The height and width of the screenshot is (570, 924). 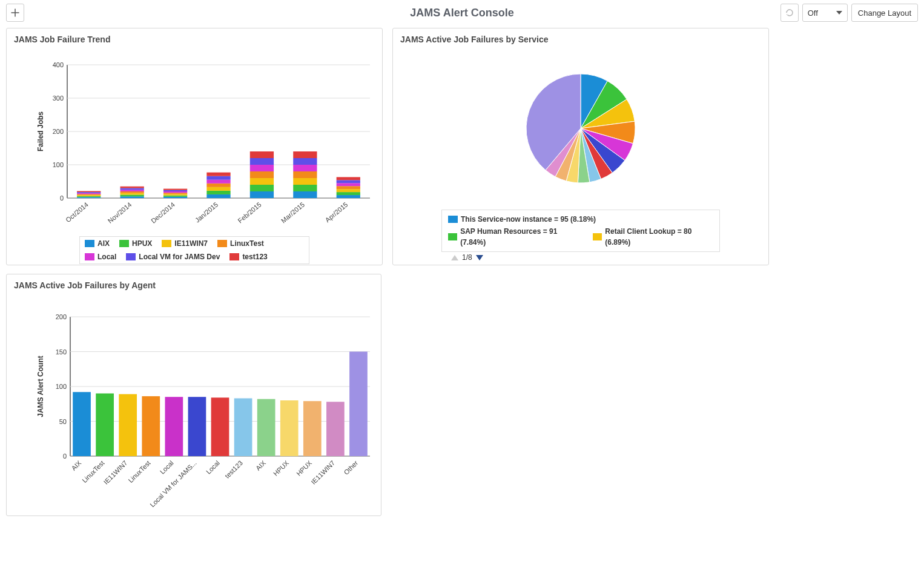 What do you see at coordinates (790, 13) in the screenshot?
I see `refresh-icon` at bounding box center [790, 13].